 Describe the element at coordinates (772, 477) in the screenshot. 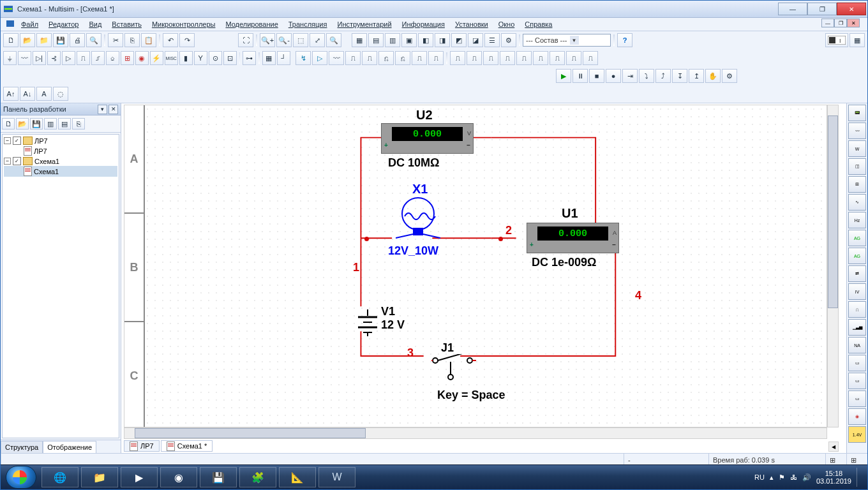

I see `tray-up-icon: ▴` at that location.